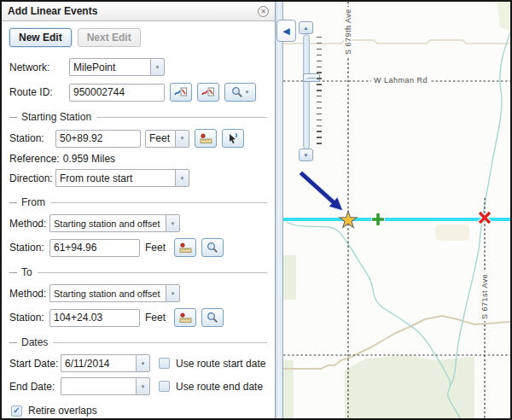 This screenshot has width=512, height=420. What do you see at coordinates (114, 224) in the screenshot?
I see `from-method-select: Starting station and offset ▼` at bounding box center [114, 224].